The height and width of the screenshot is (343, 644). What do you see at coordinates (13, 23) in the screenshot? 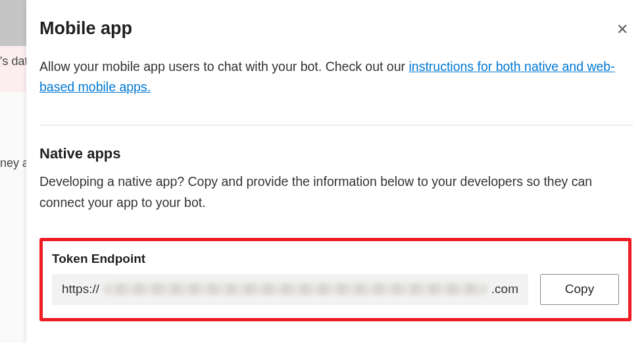
I see `bg-strip-dark` at bounding box center [13, 23].